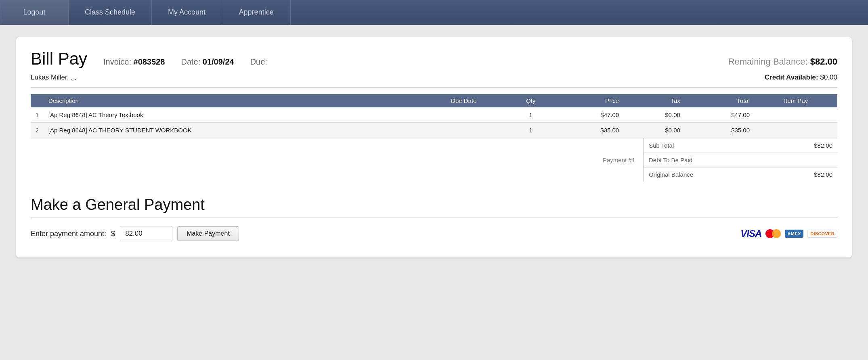 The image size is (868, 360). Describe the element at coordinates (187, 12) in the screenshot. I see `nav-my-account: My Account` at that location.